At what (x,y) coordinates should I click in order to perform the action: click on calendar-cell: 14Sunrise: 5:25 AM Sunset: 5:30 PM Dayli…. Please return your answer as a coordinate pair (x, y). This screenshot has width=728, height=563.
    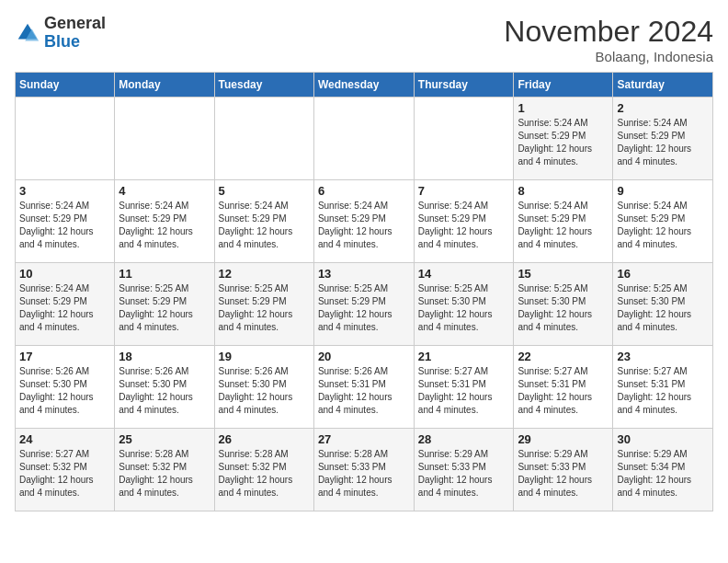
    Looking at the image, I should click on (463, 304).